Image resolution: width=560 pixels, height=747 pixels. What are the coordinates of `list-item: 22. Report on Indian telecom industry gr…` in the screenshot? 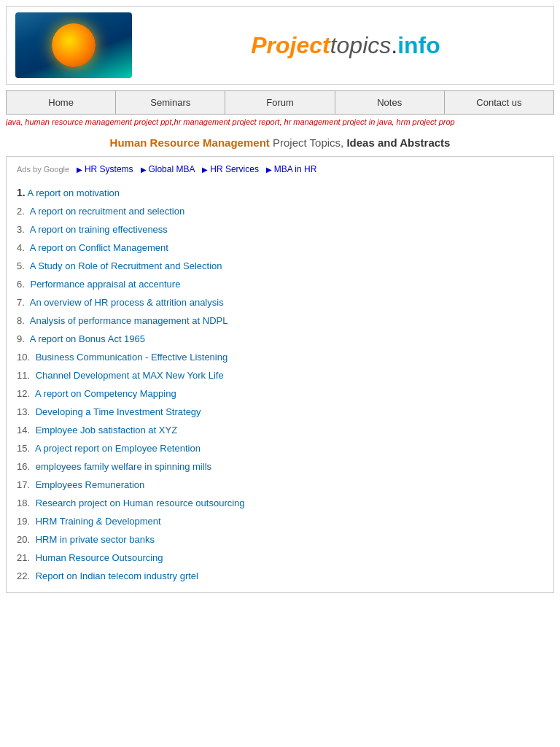 It's located at (280, 576).